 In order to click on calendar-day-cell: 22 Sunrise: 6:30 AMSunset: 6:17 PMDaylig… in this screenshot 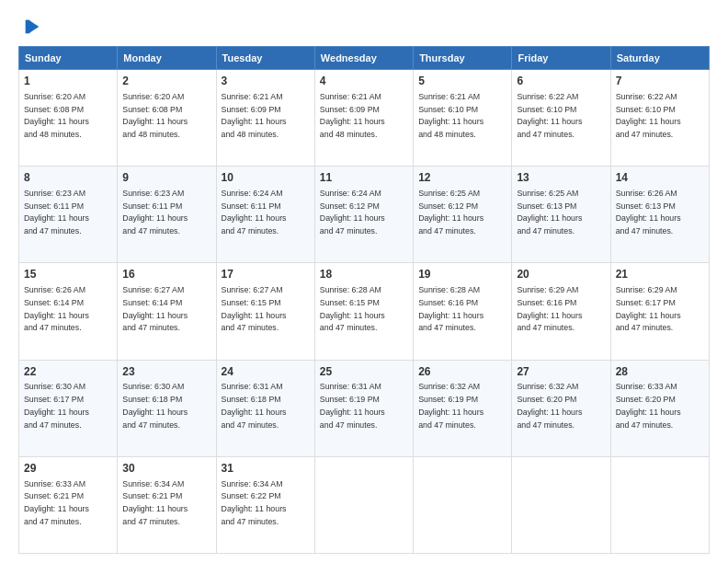, I will do `click(68, 408)`.